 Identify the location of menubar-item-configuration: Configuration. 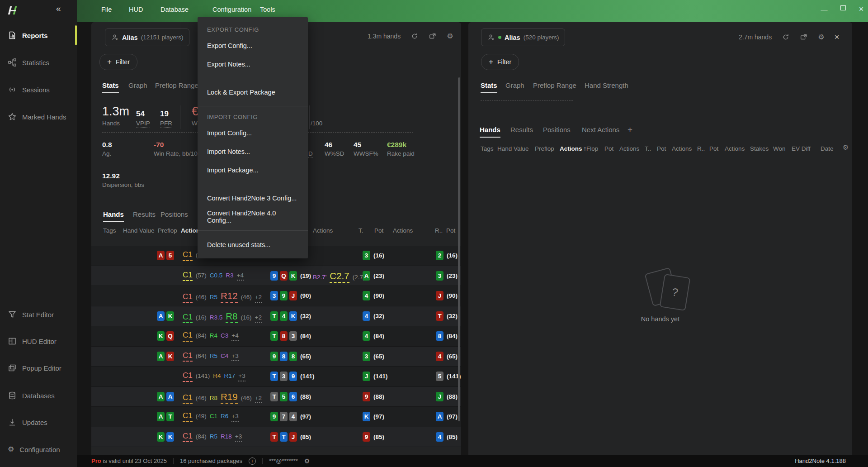
(232, 10).